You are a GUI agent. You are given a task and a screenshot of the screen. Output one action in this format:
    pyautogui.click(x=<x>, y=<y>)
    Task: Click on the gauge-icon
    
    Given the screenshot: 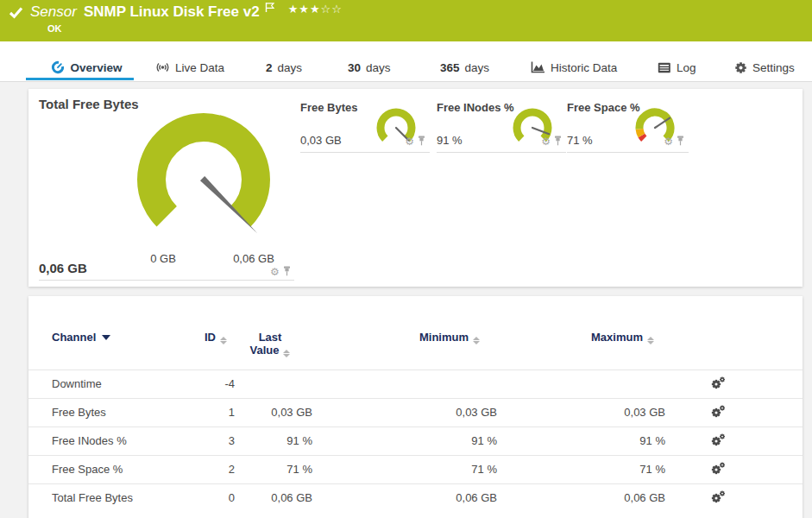 What is the action you would take?
    pyautogui.click(x=58, y=67)
    